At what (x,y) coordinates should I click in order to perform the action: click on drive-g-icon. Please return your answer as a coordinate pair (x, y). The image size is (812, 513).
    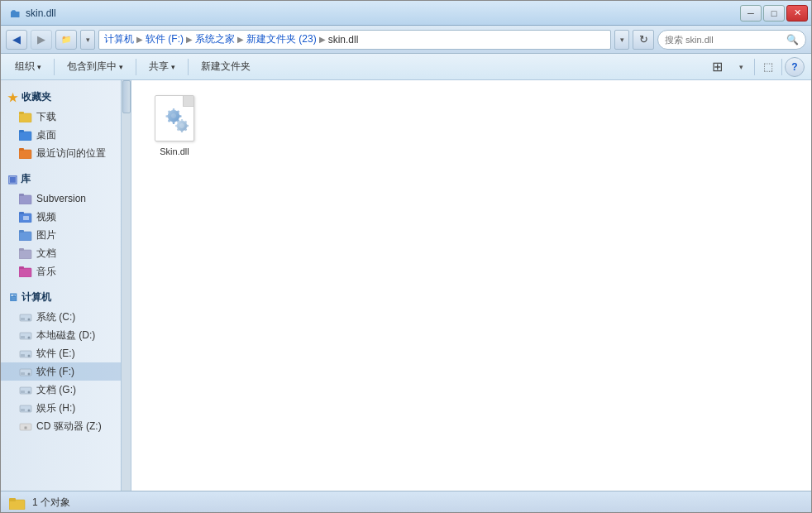
    Looking at the image, I should click on (26, 390).